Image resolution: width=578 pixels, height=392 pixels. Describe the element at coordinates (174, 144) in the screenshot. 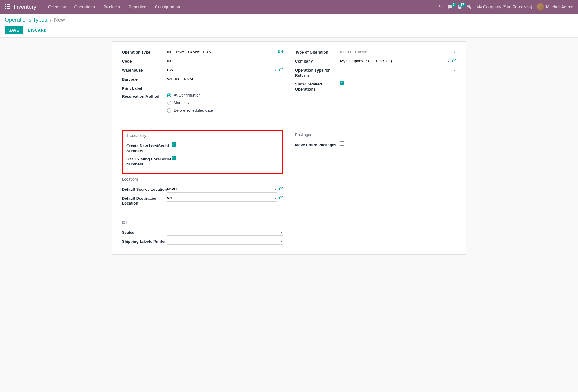

I see `checkbox-create-new-lots` at that location.